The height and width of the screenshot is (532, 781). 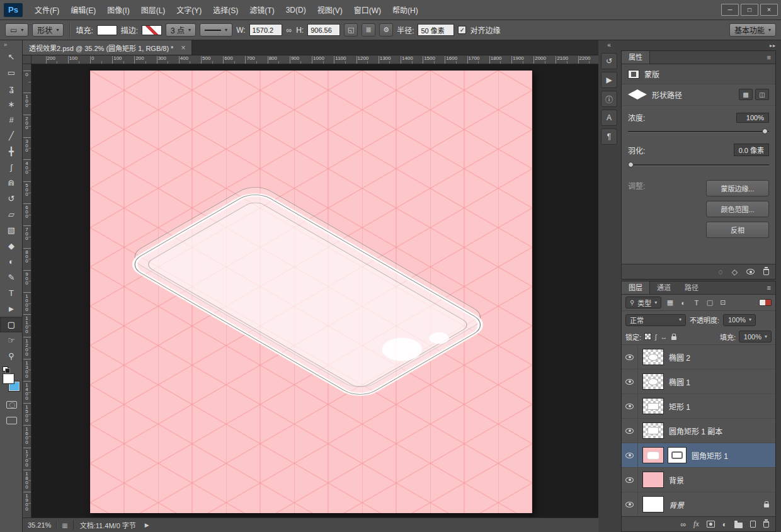 What do you see at coordinates (609, 118) in the screenshot?
I see `character-panel-icon: A` at bounding box center [609, 118].